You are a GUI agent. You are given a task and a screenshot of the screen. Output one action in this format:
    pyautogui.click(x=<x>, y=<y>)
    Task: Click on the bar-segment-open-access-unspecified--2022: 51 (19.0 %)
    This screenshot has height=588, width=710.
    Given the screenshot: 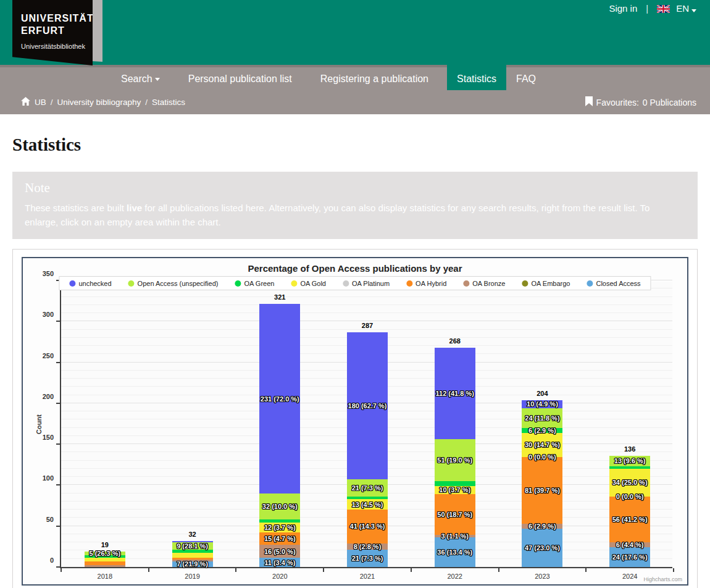 What is the action you would take?
    pyautogui.click(x=455, y=460)
    